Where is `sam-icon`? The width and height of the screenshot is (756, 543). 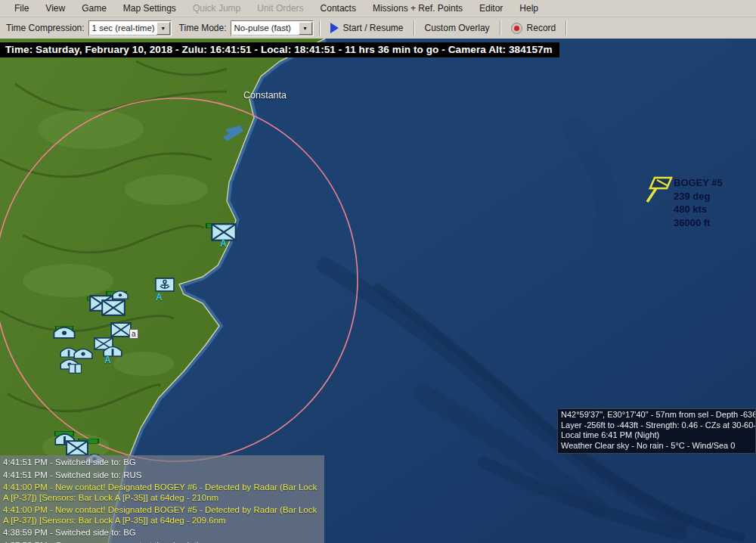
sam-icon is located at coordinates (64, 333).